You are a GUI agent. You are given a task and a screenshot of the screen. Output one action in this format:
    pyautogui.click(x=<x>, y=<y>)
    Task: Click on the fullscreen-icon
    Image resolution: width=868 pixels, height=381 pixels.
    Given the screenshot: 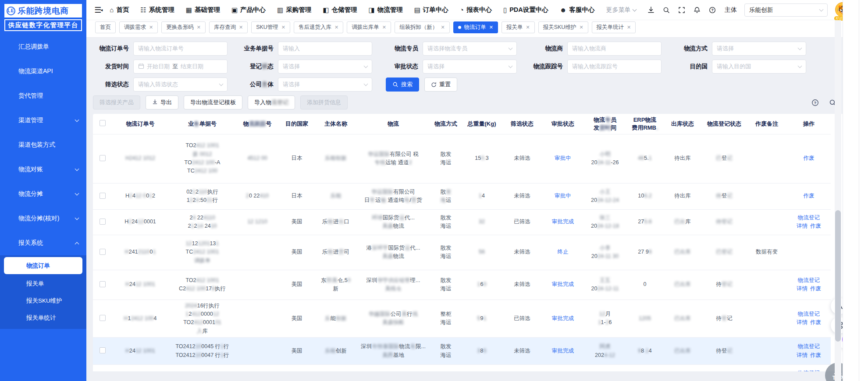 What is the action you would take?
    pyautogui.click(x=682, y=10)
    